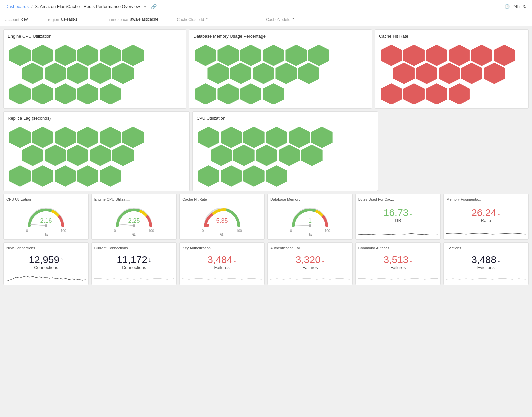  Describe the element at coordinates (306, 20) in the screenshot. I see `node-id-filter: CacheNodeId *` at that location.